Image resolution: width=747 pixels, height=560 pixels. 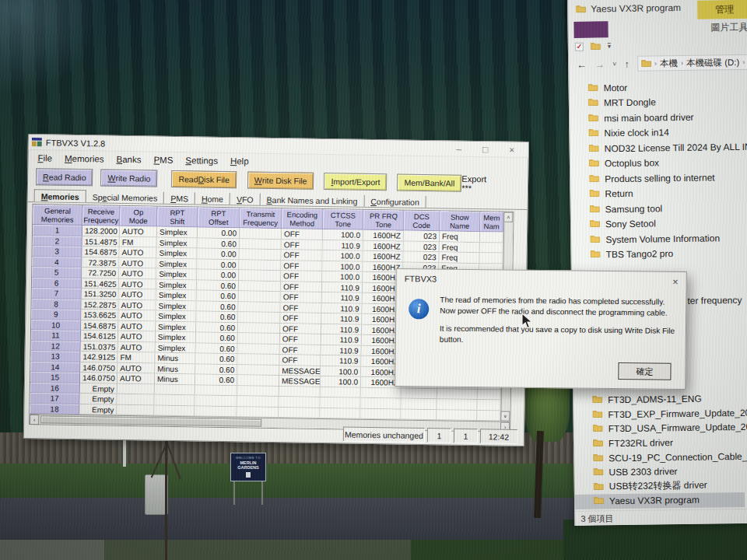 I want to click on write-disk-file-button: Write Disk File, so click(x=281, y=180).